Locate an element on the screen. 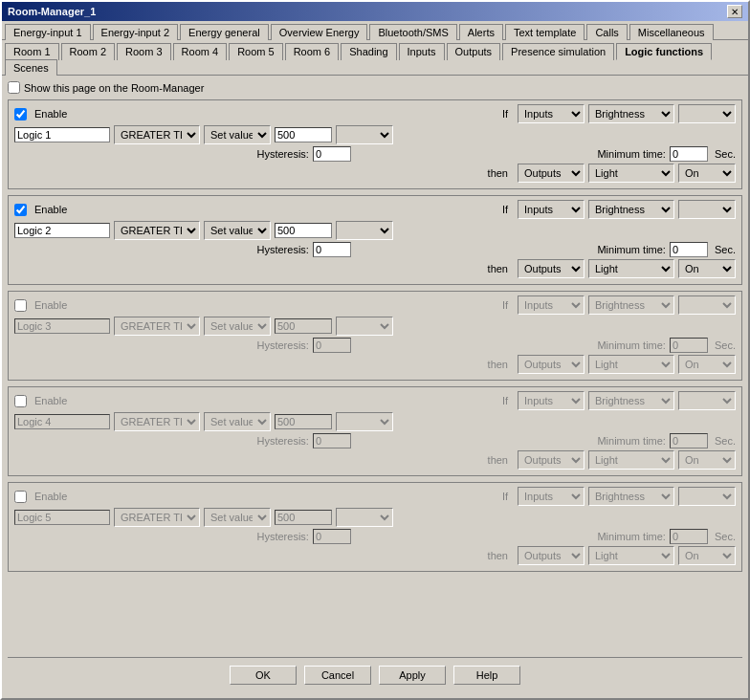 The width and height of the screenshot is (750, 700). source-select-1: Inputs is located at coordinates (551, 114).